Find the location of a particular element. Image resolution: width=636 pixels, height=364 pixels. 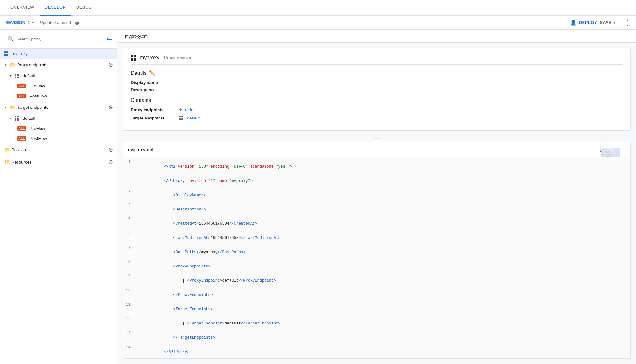

file-tab-myproxy-xml: myproxy.xml is located at coordinates (137, 36).